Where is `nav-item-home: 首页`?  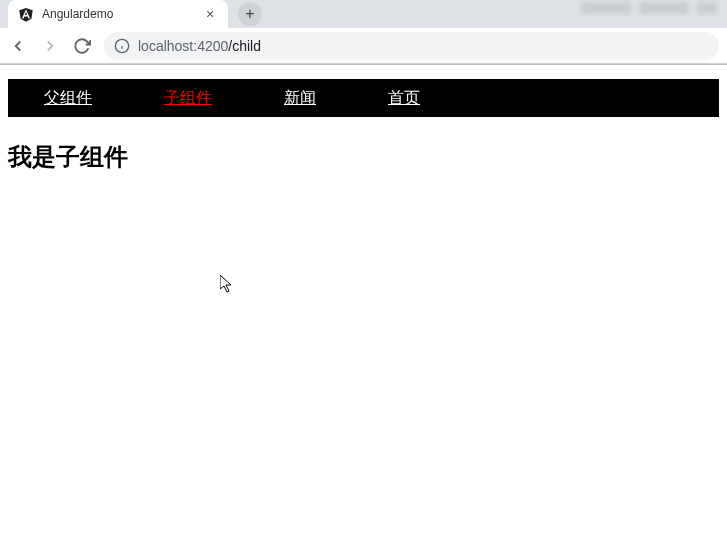
nav-item-home: 首页 is located at coordinates (404, 98).